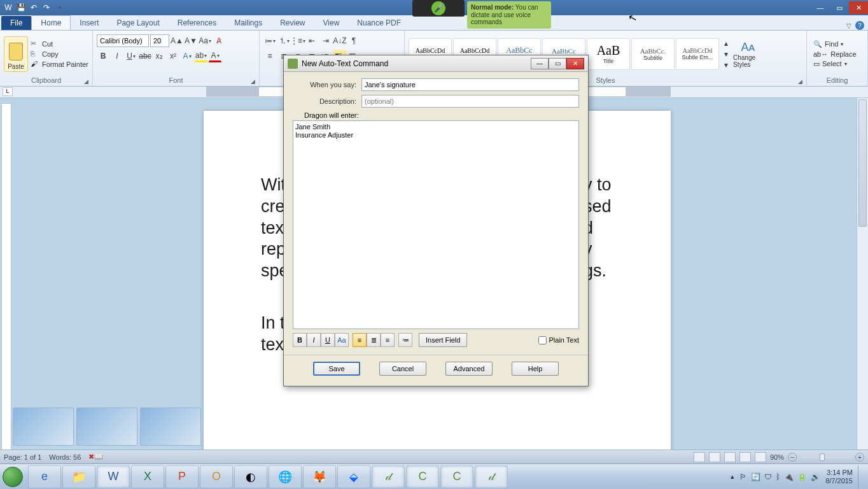 The image size is (868, 489). I want to click on tray-shield-icon: 🛡, so click(768, 477).